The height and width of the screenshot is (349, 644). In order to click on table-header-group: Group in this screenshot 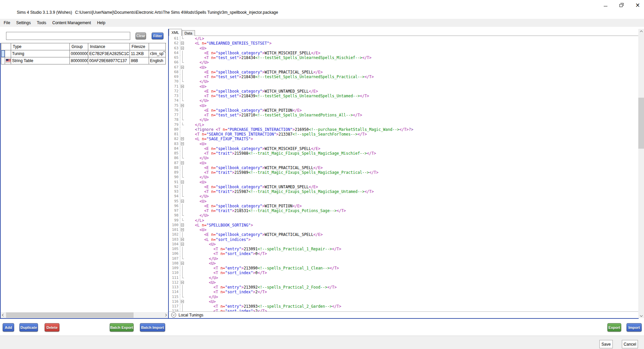, I will do `click(79, 47)`.